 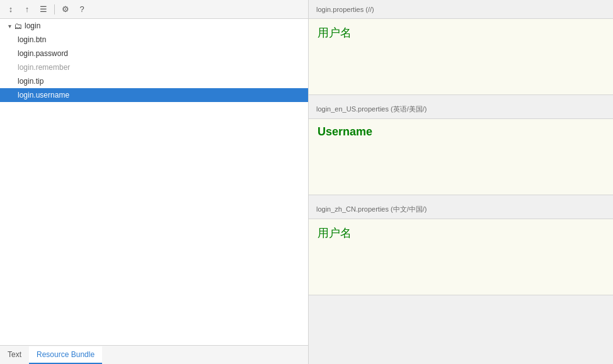 I want to click on tree-root-login: ▾ 🗂 login, so click(x=154, y=26).